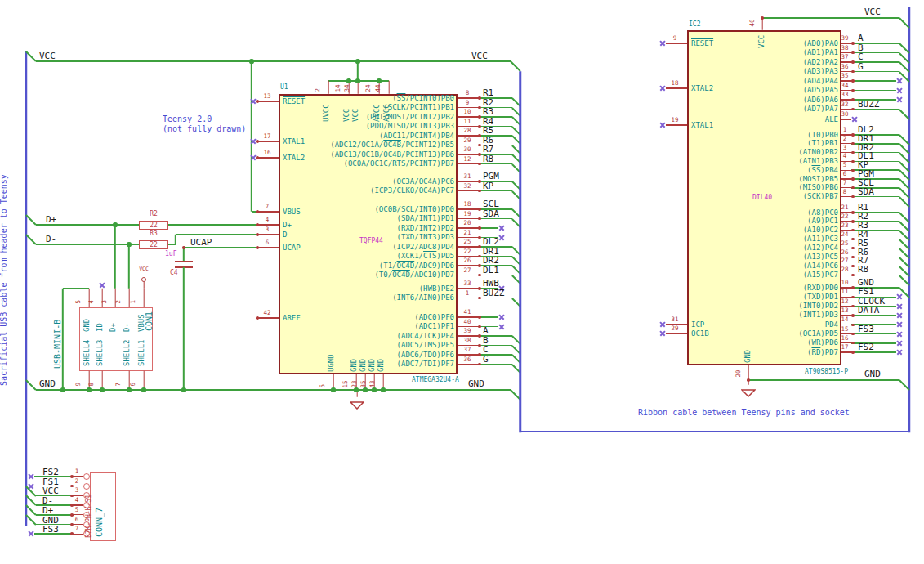 The image size is (924, 564). Describe the element at coordinates (332, 363) in the screenshot. I see `pin-name: UGND` at that location.